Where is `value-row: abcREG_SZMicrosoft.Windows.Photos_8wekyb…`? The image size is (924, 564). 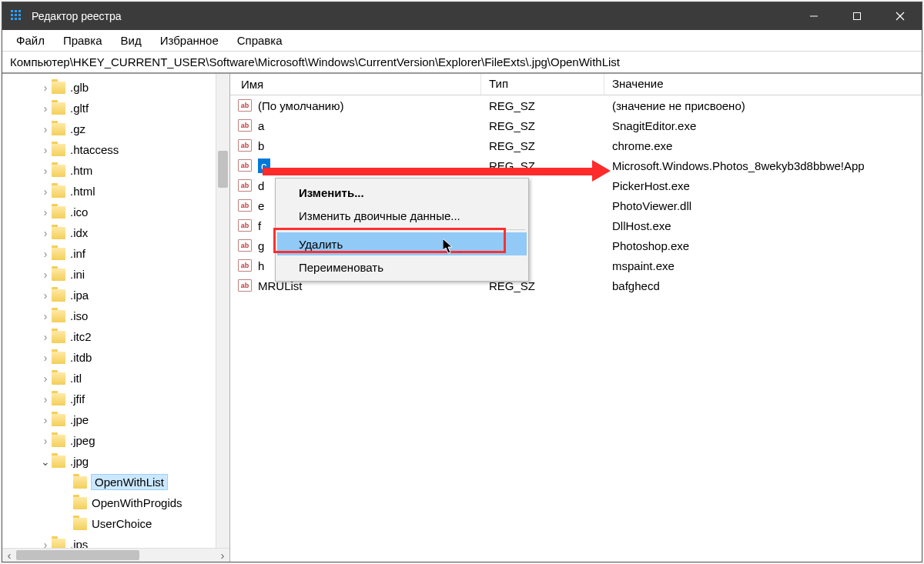
value-row: abcREG_SZMicrosoft.Windows.Photos_8wekyb… is located at coordinates (576, 165).